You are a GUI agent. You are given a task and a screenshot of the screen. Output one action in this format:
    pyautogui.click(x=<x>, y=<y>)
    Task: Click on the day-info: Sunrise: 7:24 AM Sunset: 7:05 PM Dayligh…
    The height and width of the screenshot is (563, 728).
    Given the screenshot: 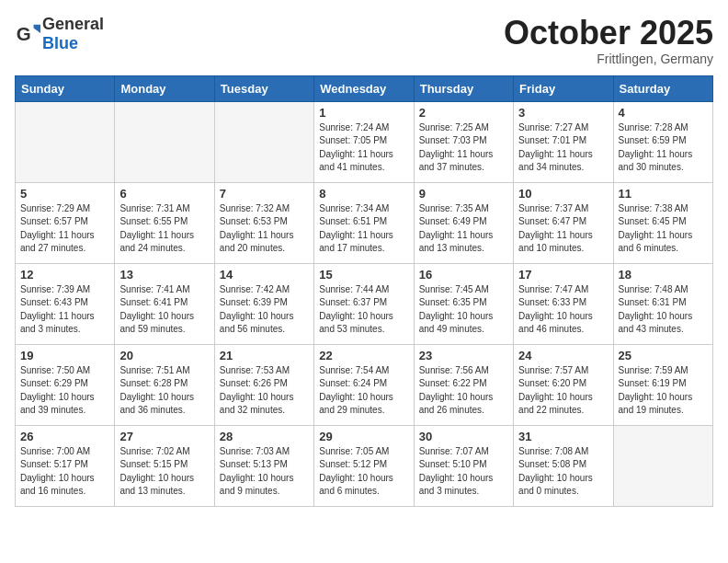 What is the action you would take?
    pyautogui.click(x=364, y=148)
    